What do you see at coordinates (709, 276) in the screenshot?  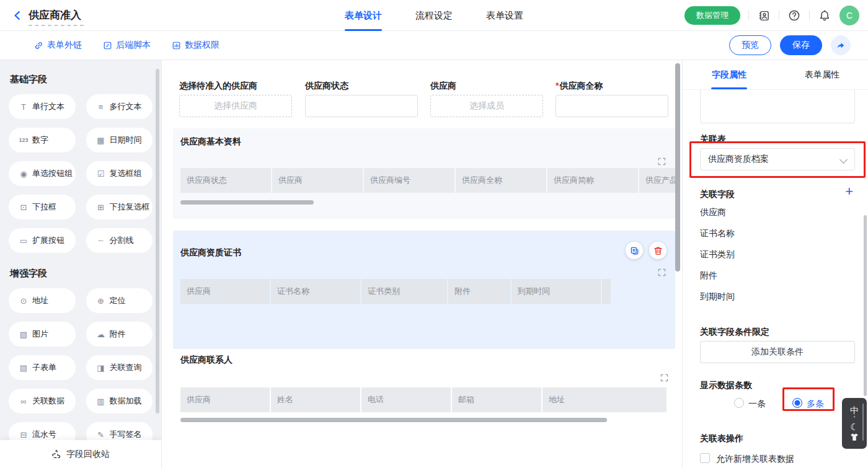 I see `related-field-item: 附件` at bounding box center [709, 276].